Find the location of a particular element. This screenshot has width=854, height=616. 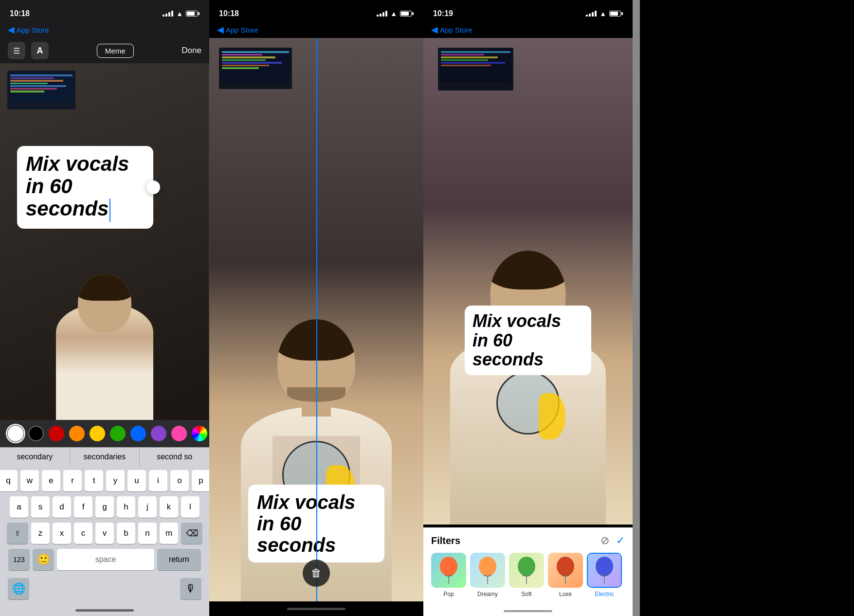

meme-button: Meme is located at coordinates (115, 51).